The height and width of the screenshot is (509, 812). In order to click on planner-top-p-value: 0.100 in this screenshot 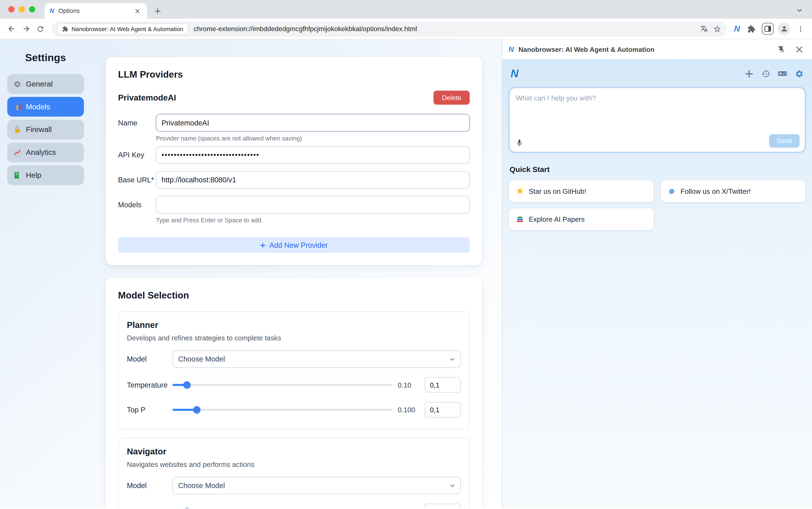, I will do `click(410, 410)`.